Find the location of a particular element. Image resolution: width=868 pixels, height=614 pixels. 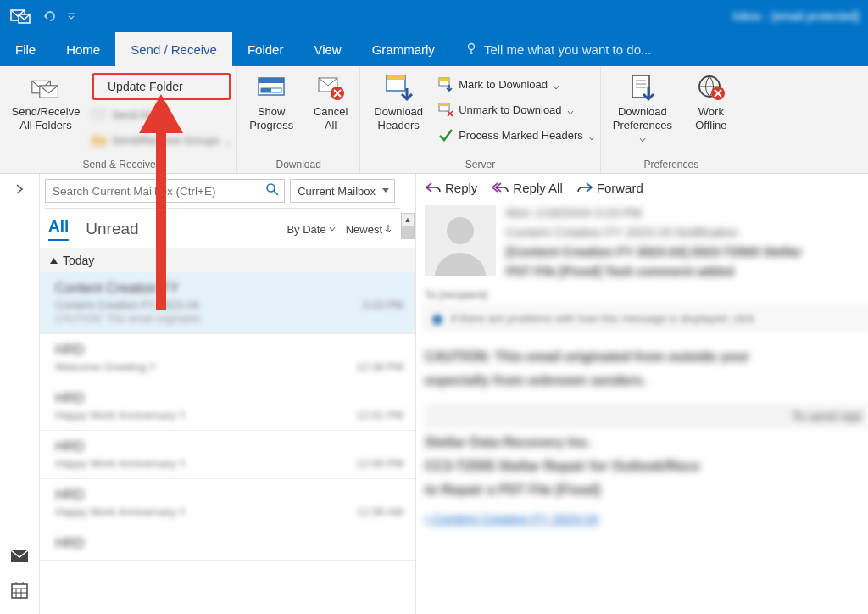

filter-all: All is located at coordinates (58, 229).